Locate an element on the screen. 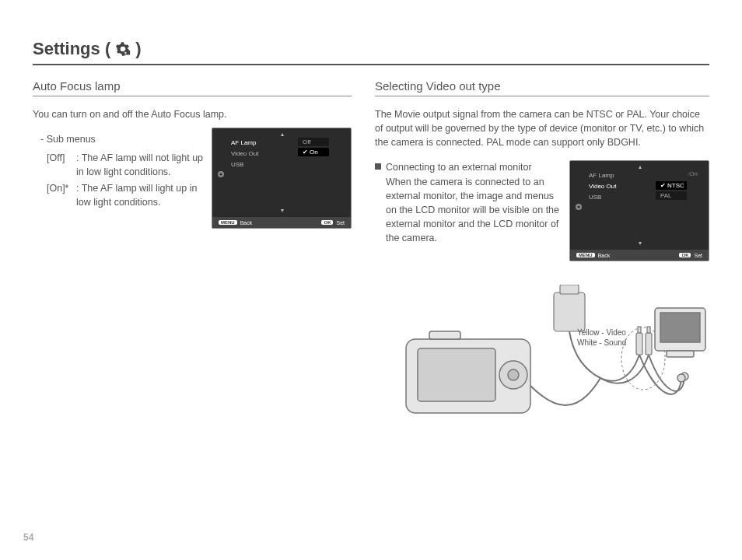 The image size is (742, 560). right-value: :On is located at coordinates (692, 174).